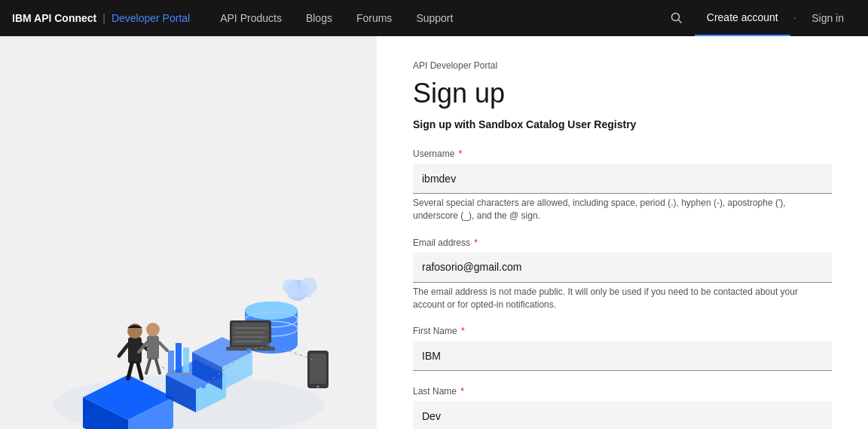 Image resolution: width=868 pixels, height=429 pixels. I want to click on email-group: Email address * The email address is not…, so click(622, 274).